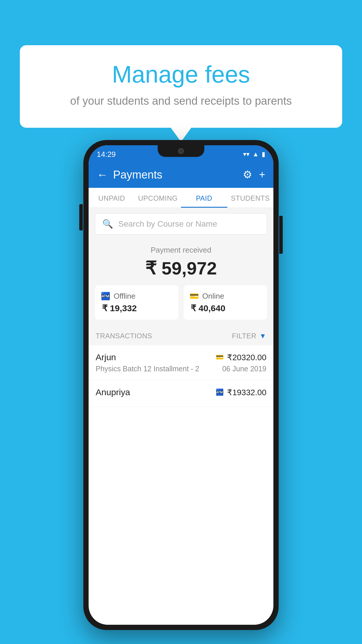 This screenshot has width=362, height=644. Describe the element at coordinates (118, 296) in the screenshot. I see `offline-card-header: 🏧 Offline` at that location.